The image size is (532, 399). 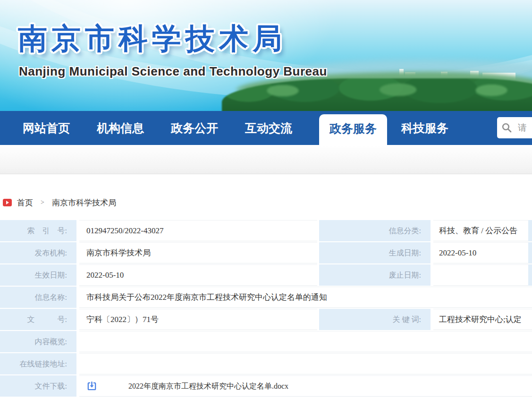 I want to click on nav-item-home: 网站首页, so click(x=46, y=128).